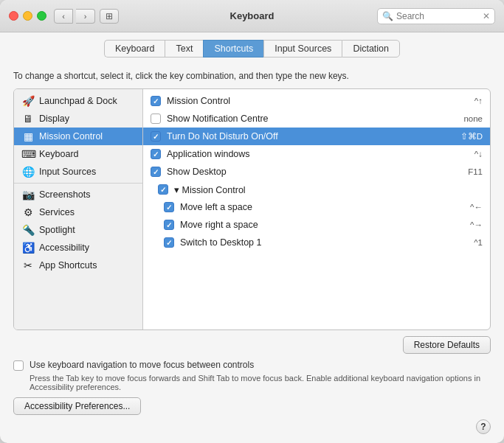 The height and width of the screenshot is (443, 504). Describe the element at coordinates (317, 207) in the screenshot. I see `shortcut-row-move-left: Move left a space ^←` at that location.